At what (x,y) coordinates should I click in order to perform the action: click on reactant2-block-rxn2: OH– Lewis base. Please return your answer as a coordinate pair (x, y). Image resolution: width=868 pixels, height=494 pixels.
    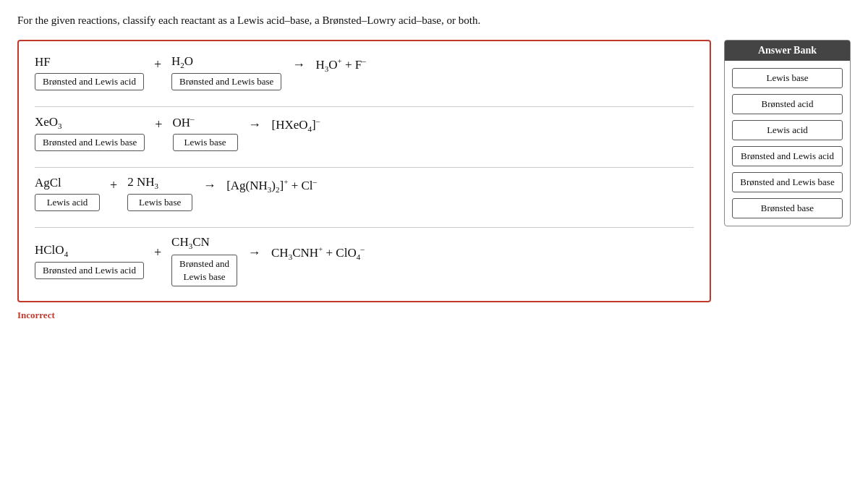
    Looking at the image, I should click on (205, 133).